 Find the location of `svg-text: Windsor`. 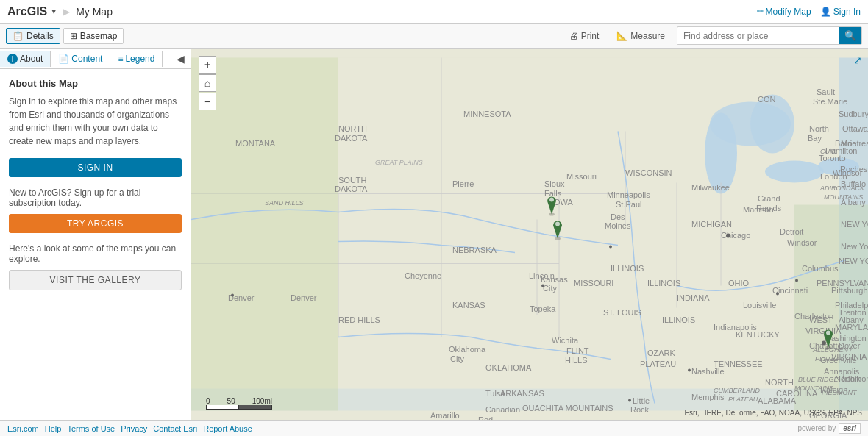

svg-text: Windsor is located at coordinates (802, 243).